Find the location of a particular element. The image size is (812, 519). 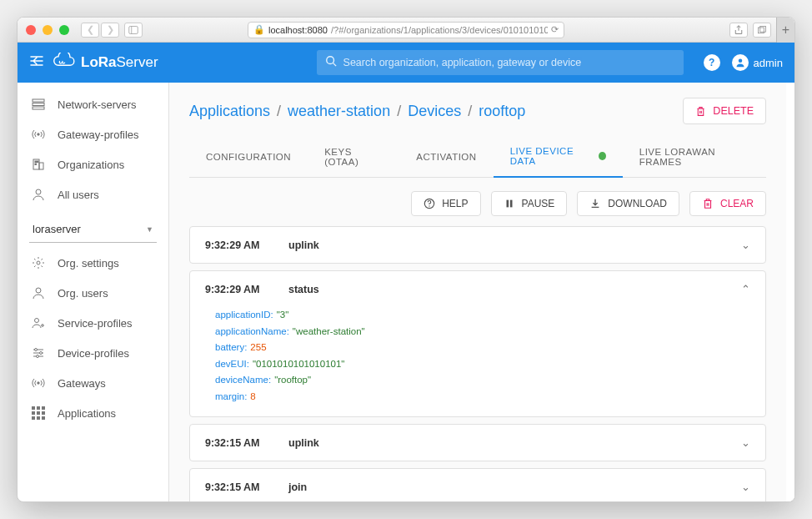

forward-button: ❯ is located at coordinates (110, 30).